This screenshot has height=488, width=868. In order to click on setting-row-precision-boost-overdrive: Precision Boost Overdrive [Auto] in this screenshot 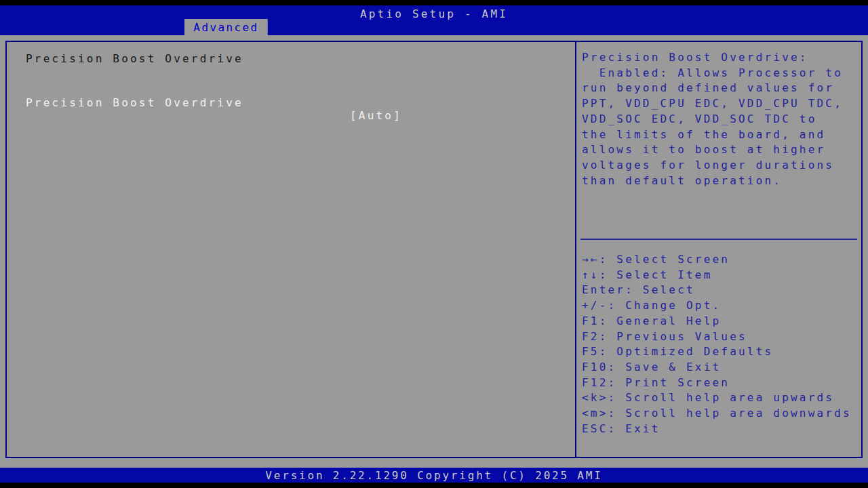, I will do `click(291, 90)`.